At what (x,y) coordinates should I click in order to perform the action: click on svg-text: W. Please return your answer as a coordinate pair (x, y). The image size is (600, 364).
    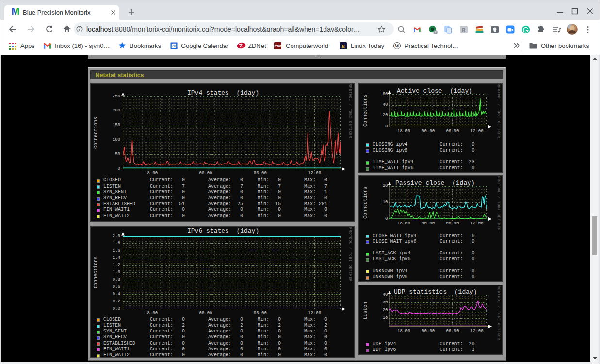
    Looking at the image, I should click on (397, 46).